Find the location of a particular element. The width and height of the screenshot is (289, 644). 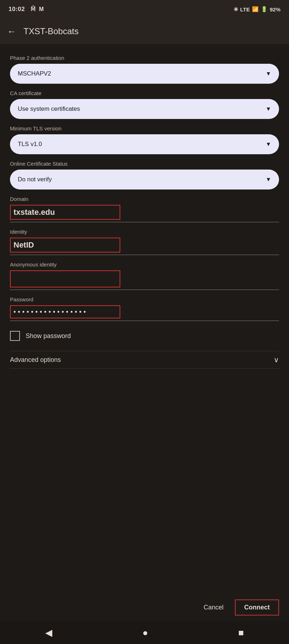

advanced-options-chevron-icon: ∨ is located at coordinates (276, 360).